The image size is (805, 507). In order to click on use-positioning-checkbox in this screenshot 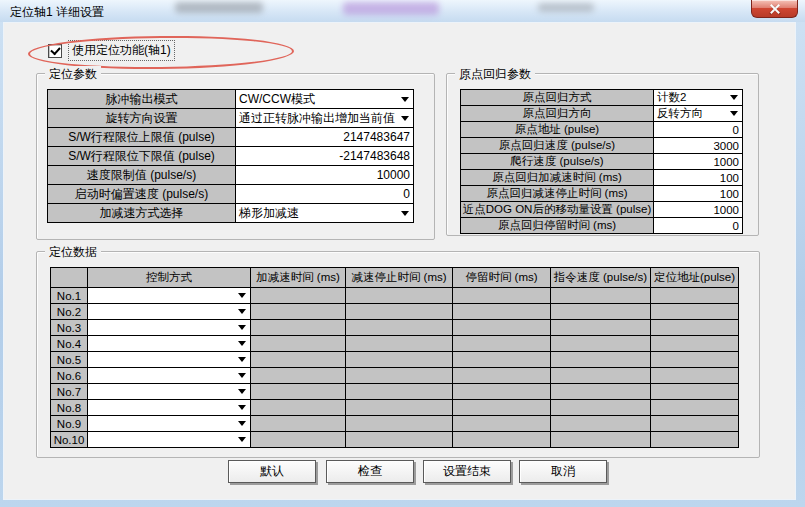, I will do `click(55, 51)`.